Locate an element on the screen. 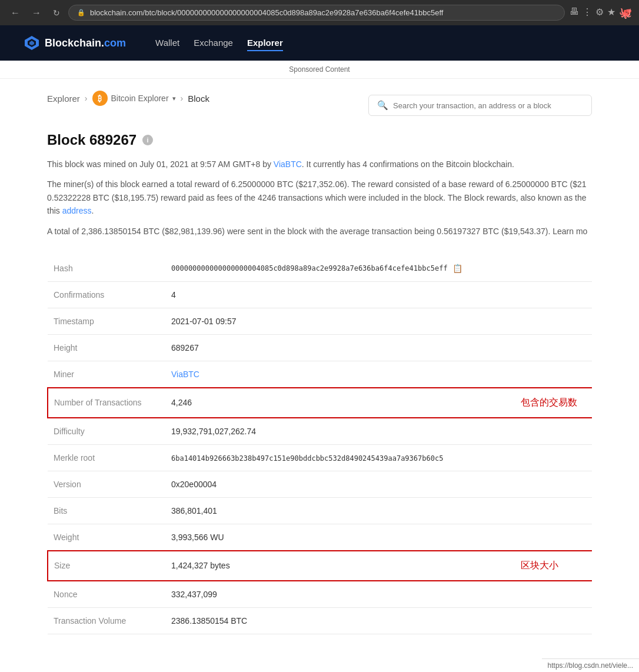 The width and height of the screenshot is (639, 672). search-icon: 🔍 is located at coordinates (382, 105).